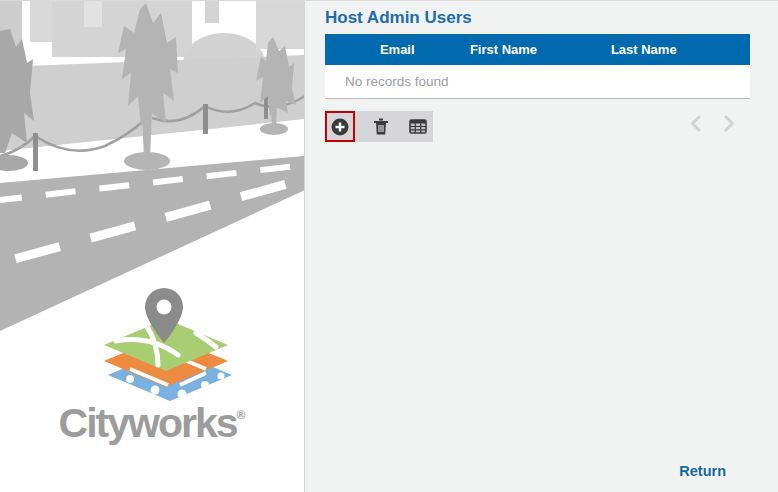 The width and height of the screenshot is (778, 492). Describe the element at coordinates (538, 50) in the screenshot. I see `users-table-header: Email First Name Last Name` at that location.